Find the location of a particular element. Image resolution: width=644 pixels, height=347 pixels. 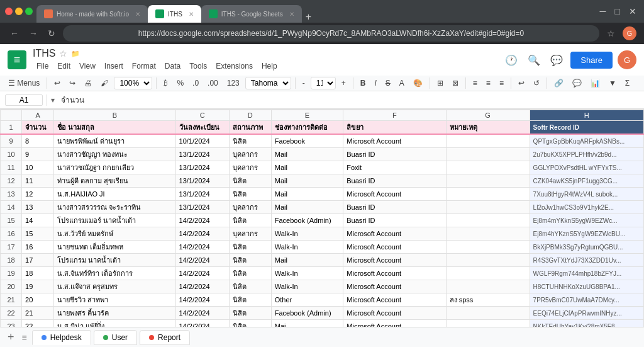

menu-tools: Tools is located at coordinates (198, 66).